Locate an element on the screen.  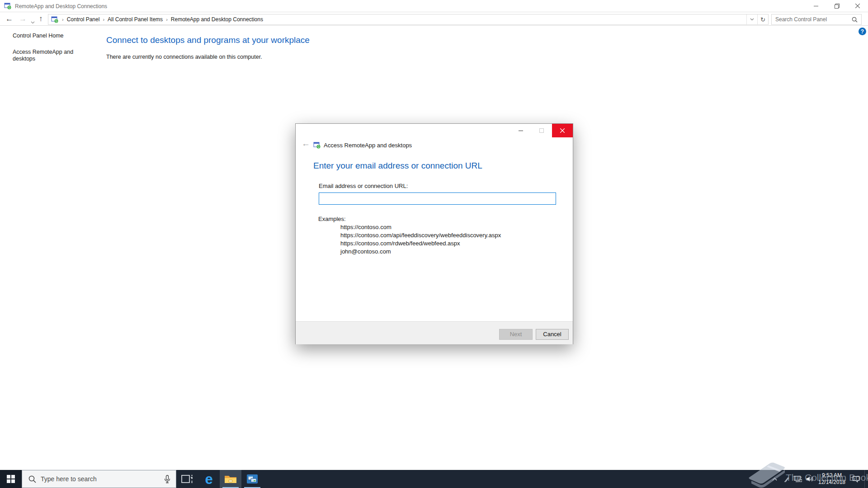
breadcrumb-control-panel: Control Panel is located at coordinates (83, 19).